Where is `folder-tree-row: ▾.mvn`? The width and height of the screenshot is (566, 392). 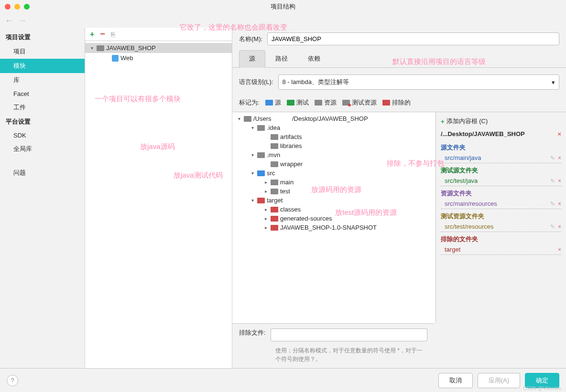
folder-tree-row: ▾.mvn is located at coordinates (334, 155).